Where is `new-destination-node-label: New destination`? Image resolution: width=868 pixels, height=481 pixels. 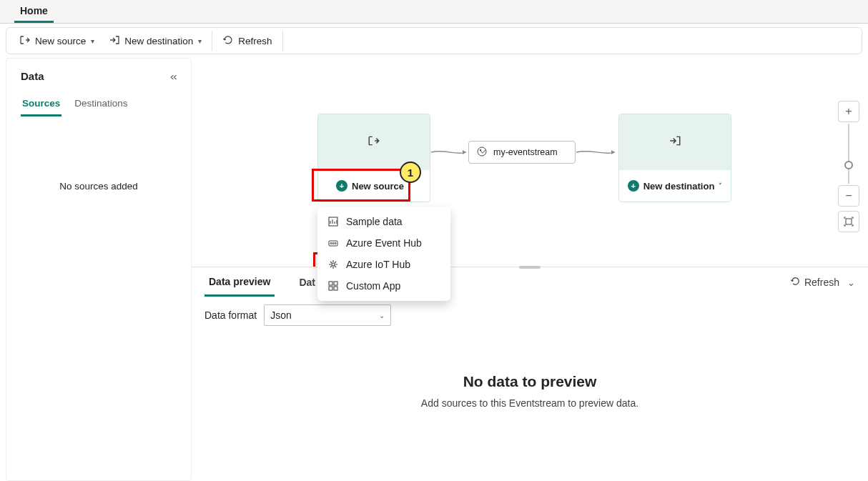 new-destination-node-label: New destination is located at coordinates (679, 186).